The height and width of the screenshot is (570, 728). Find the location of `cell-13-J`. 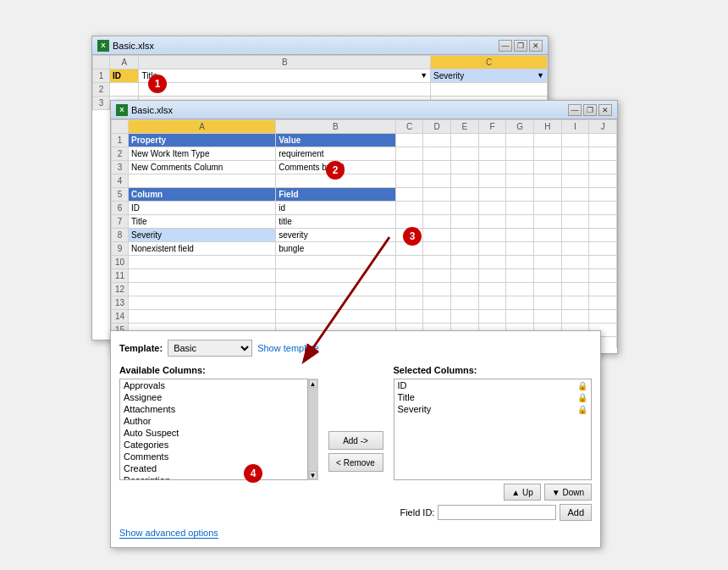

cell-13-J is located at coordinates (603, 303).